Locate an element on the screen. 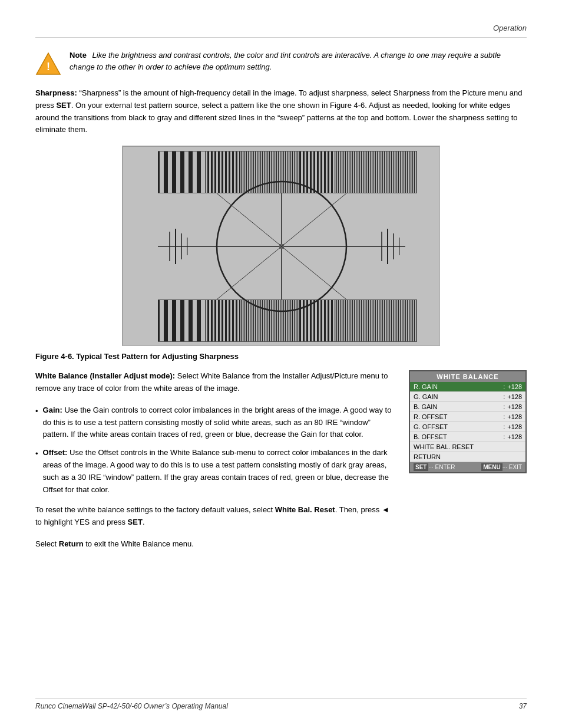 The width and height of the screenshot is (562, 728). sharpness-set: SET is located at coordinates (64, 105).